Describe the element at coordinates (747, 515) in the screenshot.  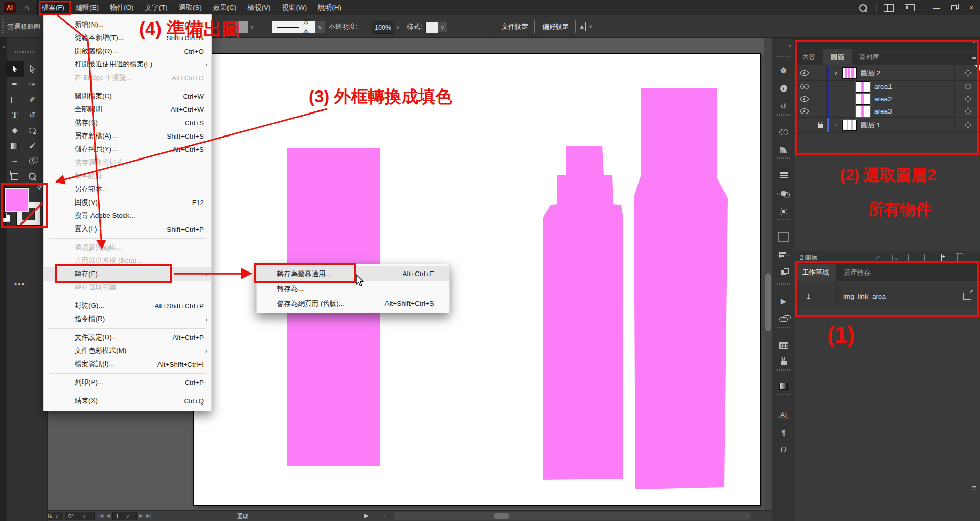
I see `scroll-right-icon: ›` at that location.